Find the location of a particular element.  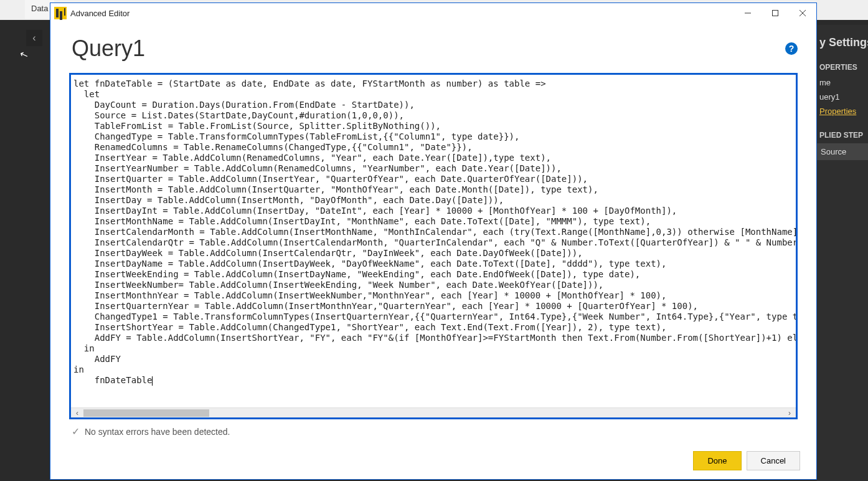

maximize-icon is located at coordinates (775, 13).